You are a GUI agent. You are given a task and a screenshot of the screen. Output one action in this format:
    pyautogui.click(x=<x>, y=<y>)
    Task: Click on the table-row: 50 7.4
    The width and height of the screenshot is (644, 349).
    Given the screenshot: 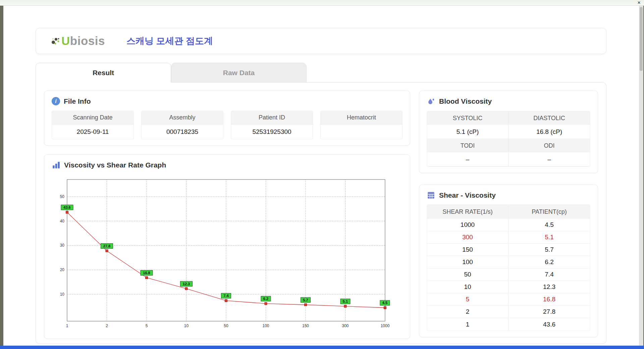 What is the action you would take?
    pyautogui.click(x=508, y=275)
    